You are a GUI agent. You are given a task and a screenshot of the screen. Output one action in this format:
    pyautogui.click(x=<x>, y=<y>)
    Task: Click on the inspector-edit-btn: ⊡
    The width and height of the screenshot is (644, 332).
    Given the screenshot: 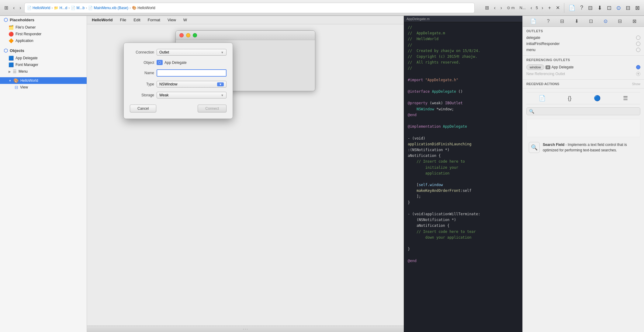 What is the action you would take?
    pyautogui.click(x=609, y=8)
    